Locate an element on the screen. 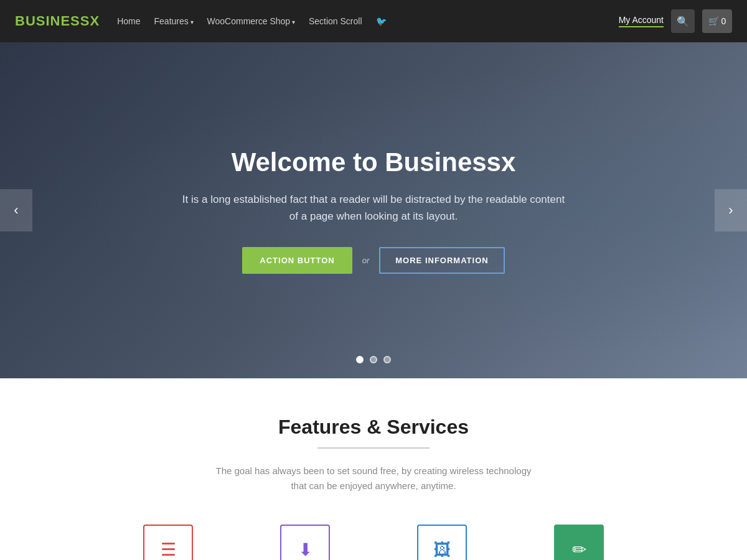 Image resolution: width=747 pixels, height=560 pixels. hero-subtitle: It is a long established fact that a rea… is located at coordinates (374, 208).